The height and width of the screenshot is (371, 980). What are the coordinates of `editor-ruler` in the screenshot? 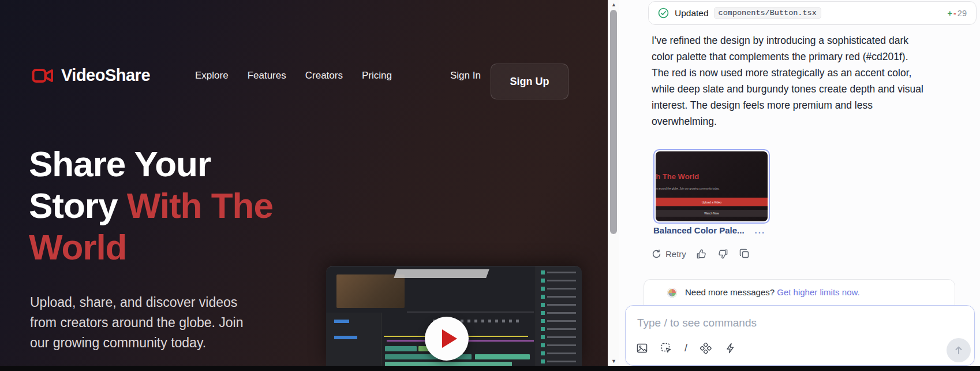 It's located at (470, 312).